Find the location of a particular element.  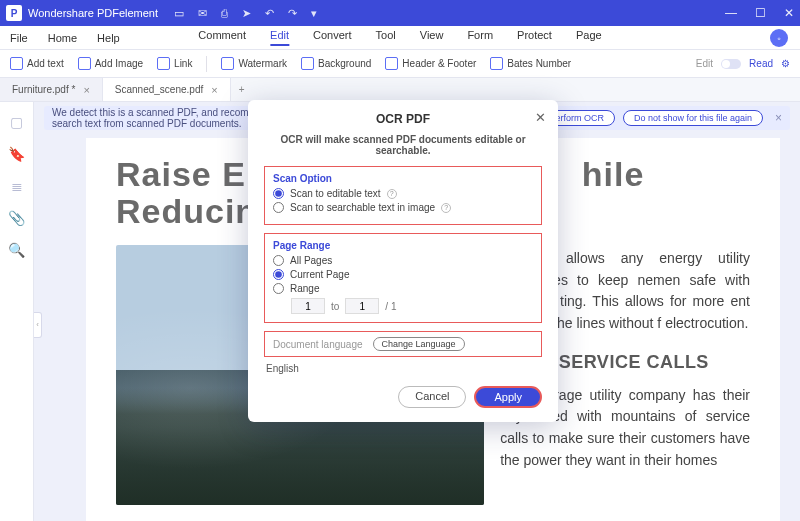

document-tabs: Furniture.pdf * × Scanned_scene.pdf × + is located at coordinates (400, 90).